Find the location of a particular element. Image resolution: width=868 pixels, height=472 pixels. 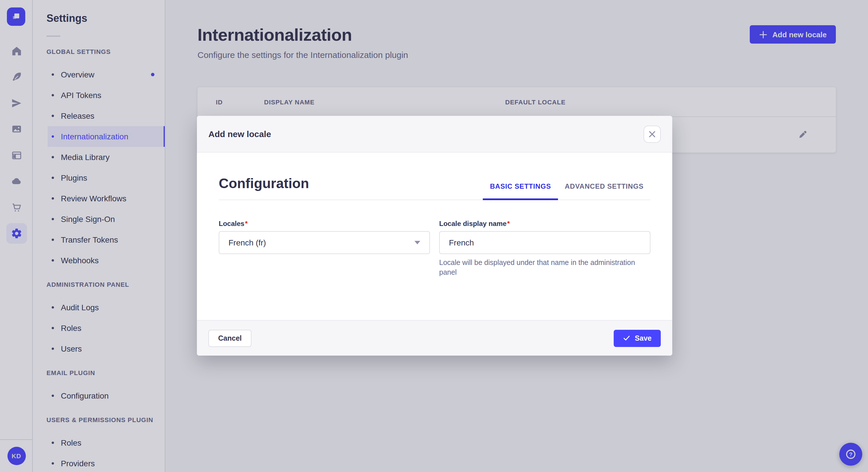

configuration-title: Configuration is located at coordinates (264, 188).